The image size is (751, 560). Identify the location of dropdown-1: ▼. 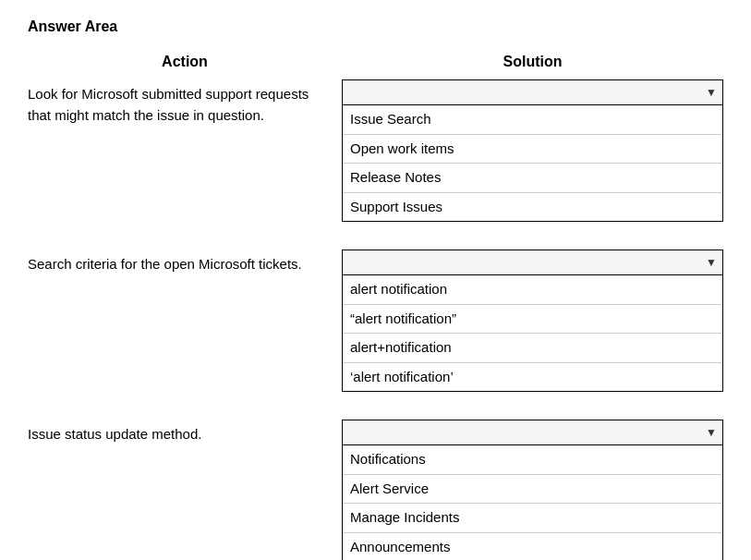
(532, 262).